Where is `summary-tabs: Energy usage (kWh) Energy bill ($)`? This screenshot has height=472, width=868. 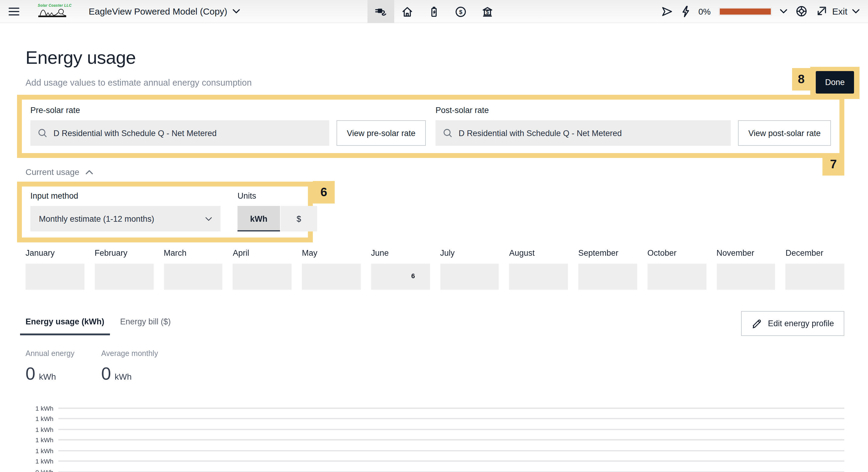 summary-tabs: Energy usage (kWh) Energy bill ($) is located at coordinates (98, 323).